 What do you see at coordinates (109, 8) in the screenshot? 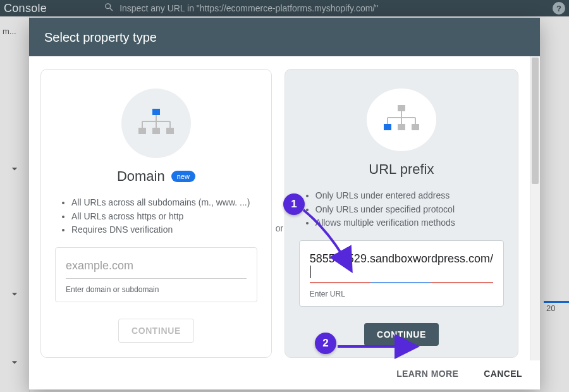
I see `search-icon` at bounding box center [109, 8].